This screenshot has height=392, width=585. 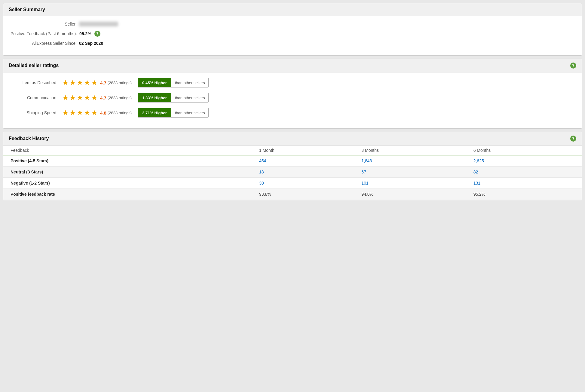 I want to click on row1-6months: 82, so click(x=526, y=172).